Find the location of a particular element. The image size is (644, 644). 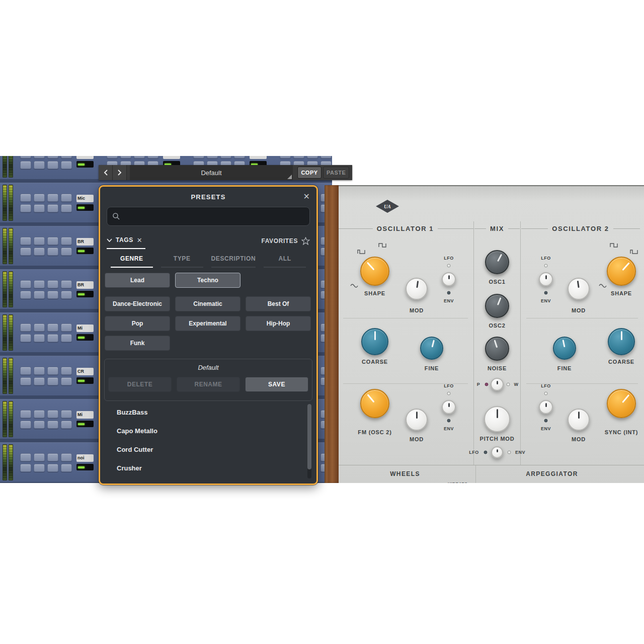

fine-knob-osc2 is located at coordinates (565, 348).